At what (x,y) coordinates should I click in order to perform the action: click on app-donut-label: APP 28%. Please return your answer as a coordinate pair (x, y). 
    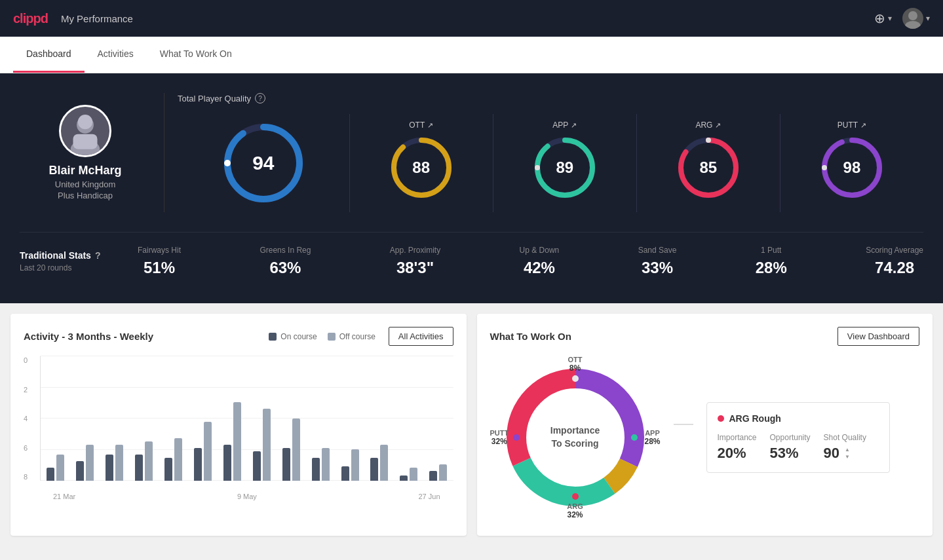
    Looking at the image, I should click on (652, 438).